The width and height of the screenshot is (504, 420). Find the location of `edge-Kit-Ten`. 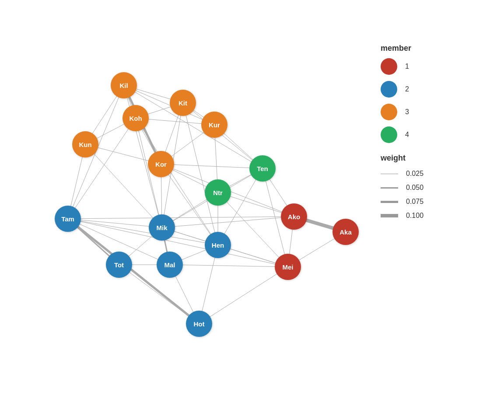

edge-Kit-Ten is located at coordinates (223, 136).